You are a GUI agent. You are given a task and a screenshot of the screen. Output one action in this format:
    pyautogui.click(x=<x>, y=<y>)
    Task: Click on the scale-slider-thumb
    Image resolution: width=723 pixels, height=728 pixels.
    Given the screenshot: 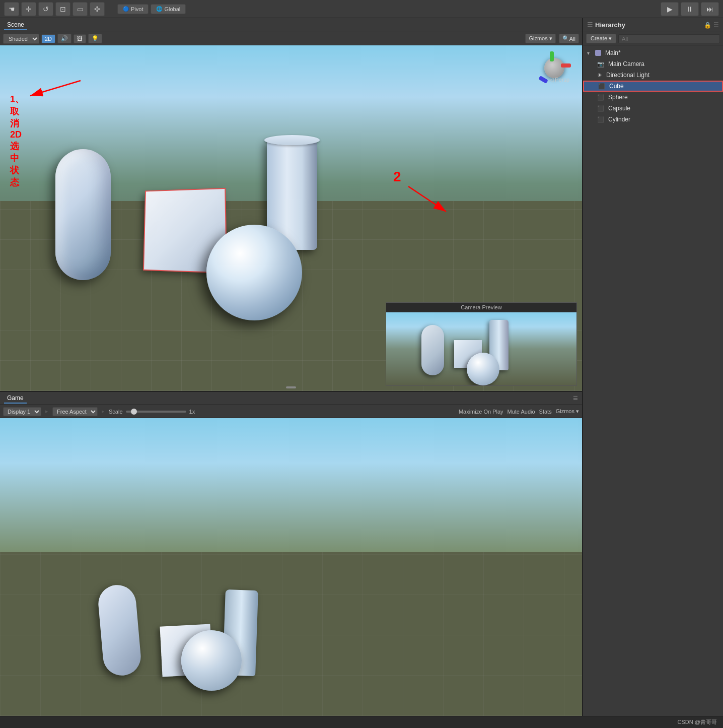 What is the action you would take?
    pyautogui.click(x=134, y=412)
    